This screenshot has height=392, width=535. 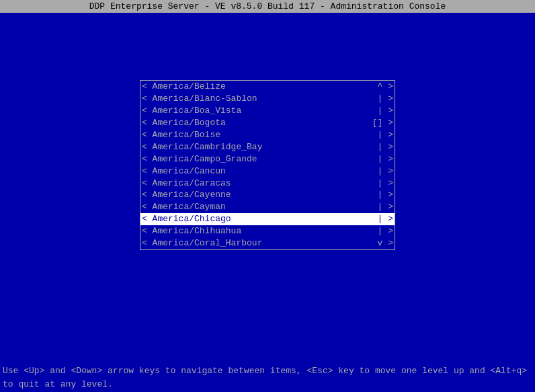 What do you see at coordinates (268, 99) in the screenshot?
I see `list-item: < America/Blanc-Sablon| >` at bounding box center [268, 99].